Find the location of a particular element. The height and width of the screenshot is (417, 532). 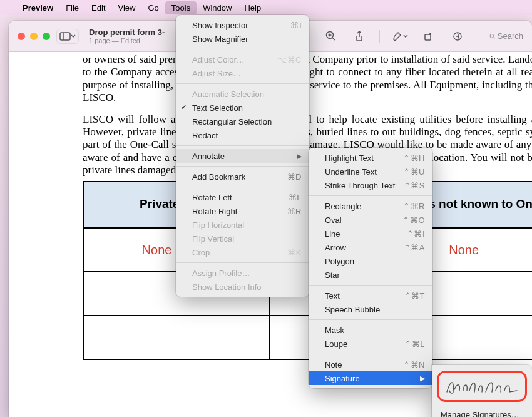

annotate-menu-item-oval: Oval⌃⌘O is located at coordinates (371, 220).